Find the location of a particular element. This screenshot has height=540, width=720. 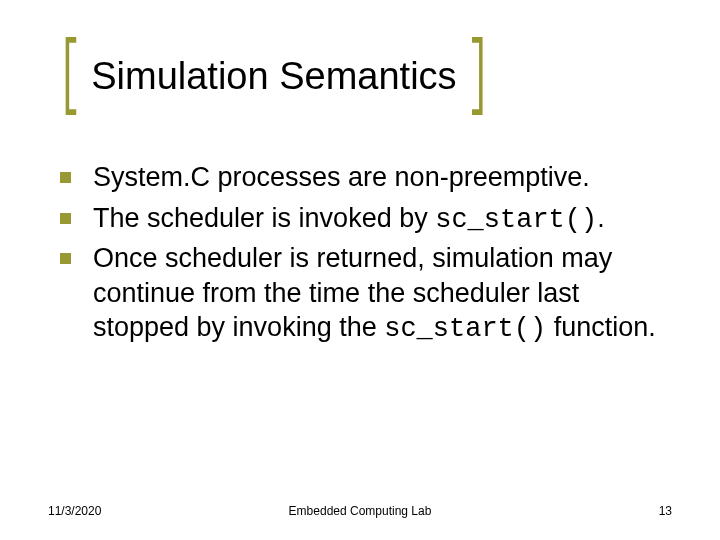

list-item: System.C processes are non-preemptive. is located at coordinates (366, 178).